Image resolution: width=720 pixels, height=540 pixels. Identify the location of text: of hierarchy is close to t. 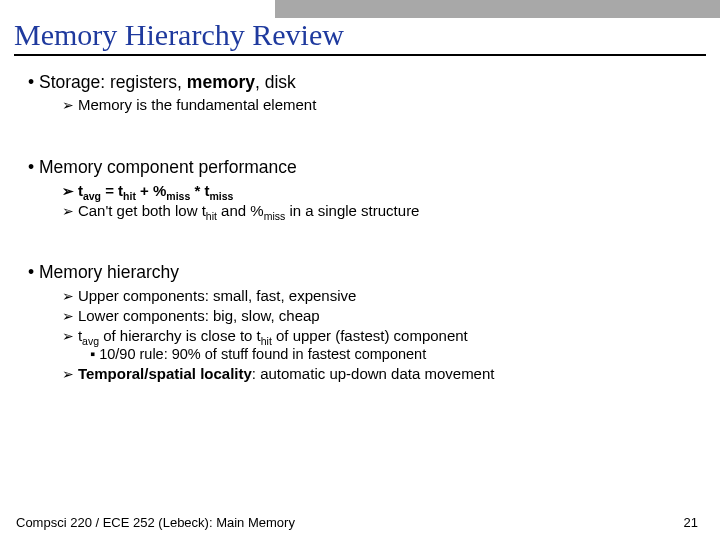
(180, 336).